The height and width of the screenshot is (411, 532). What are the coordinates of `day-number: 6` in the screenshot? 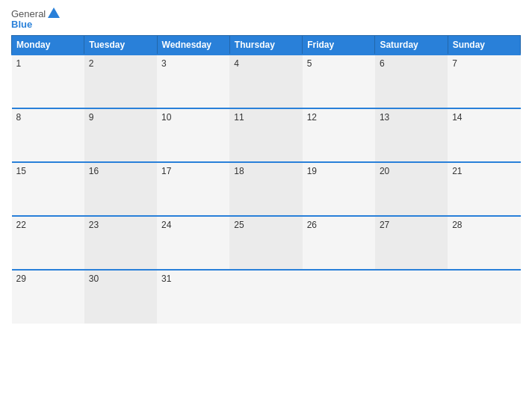 It's located at (383, 64).